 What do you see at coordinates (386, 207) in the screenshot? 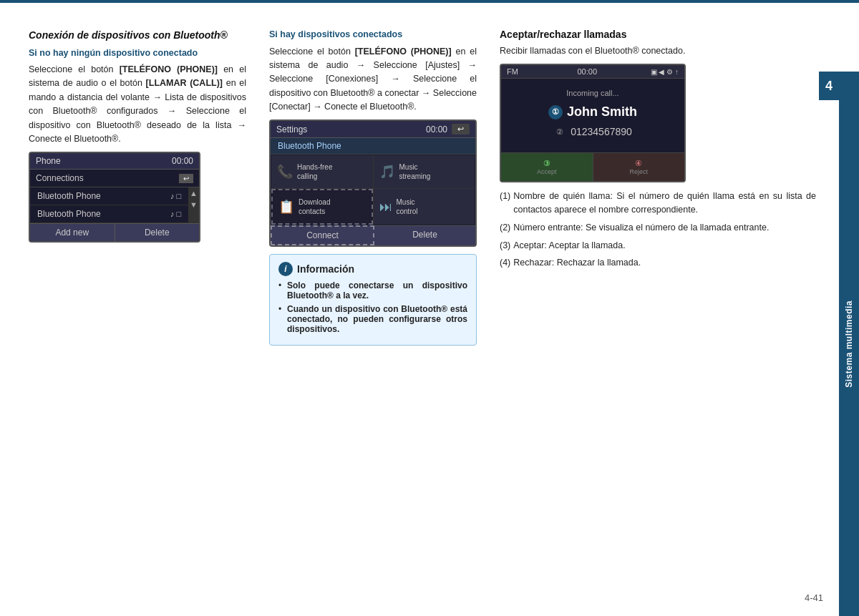
I see `music-control-icon: ⏭` at bounding box center [386, 207].